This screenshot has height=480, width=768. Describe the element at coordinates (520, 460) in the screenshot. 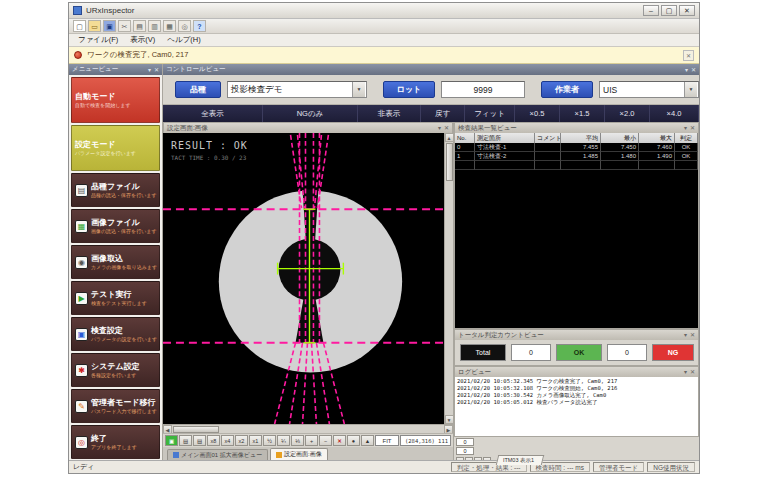

I see `tab-itm03: ITM03 表示1` at that location.